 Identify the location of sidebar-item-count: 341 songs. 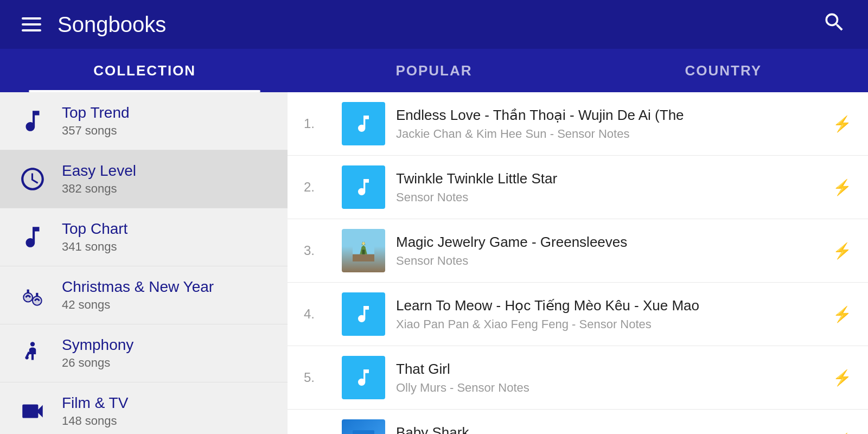
(94, 247).